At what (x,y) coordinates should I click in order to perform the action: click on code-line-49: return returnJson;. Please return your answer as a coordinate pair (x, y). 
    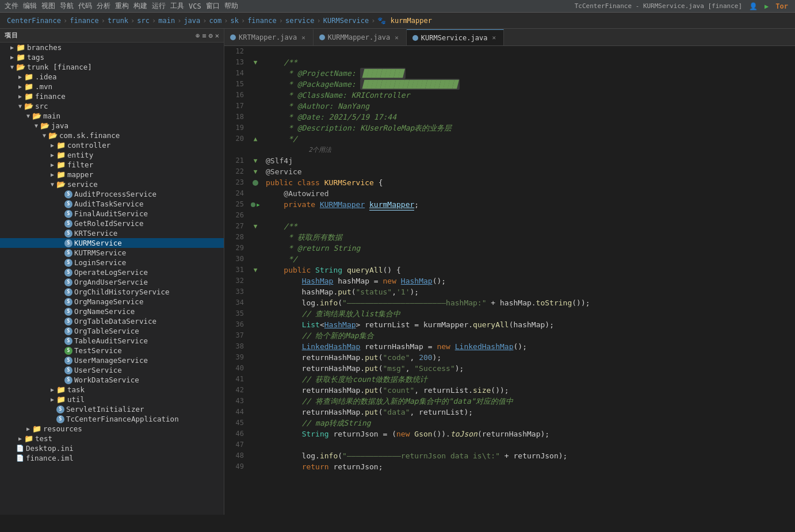
    Looking at the image, I should click on (530, 467).